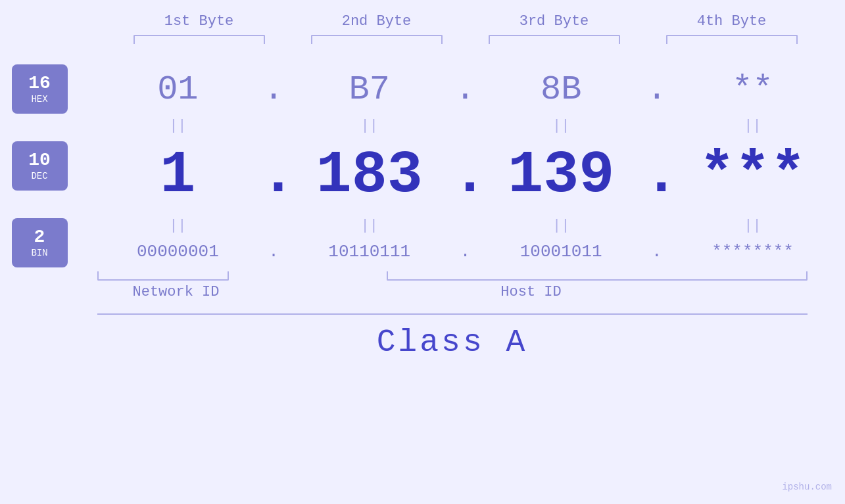 This screenshot has width=845, height=504. I want to click on class-label: Class A, so click(452, 342).